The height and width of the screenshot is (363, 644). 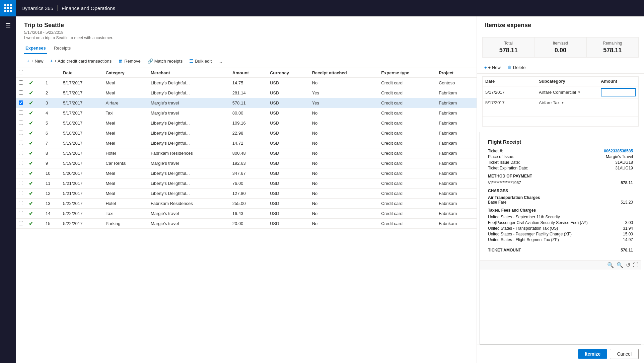 I want to click on row-amount: 109.16, so click(x=248, y=123).